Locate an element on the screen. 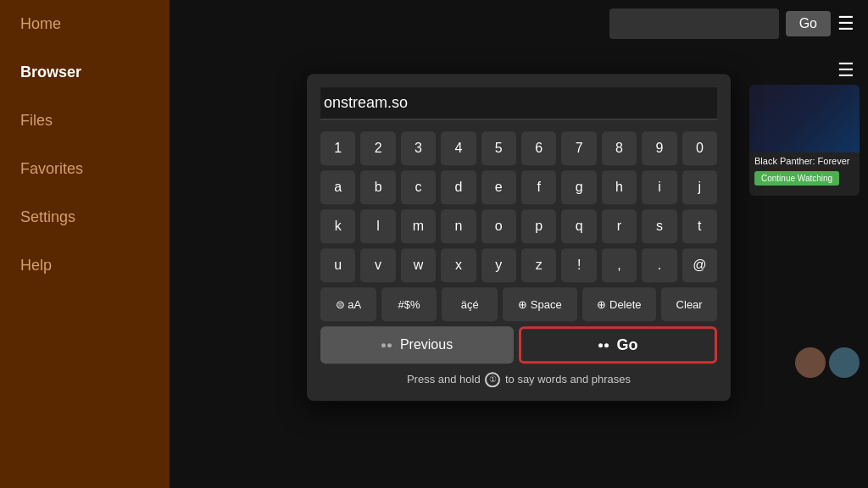  movie-card: Black Panther: Forever Continue Watching is located at coordinates (804, 141).